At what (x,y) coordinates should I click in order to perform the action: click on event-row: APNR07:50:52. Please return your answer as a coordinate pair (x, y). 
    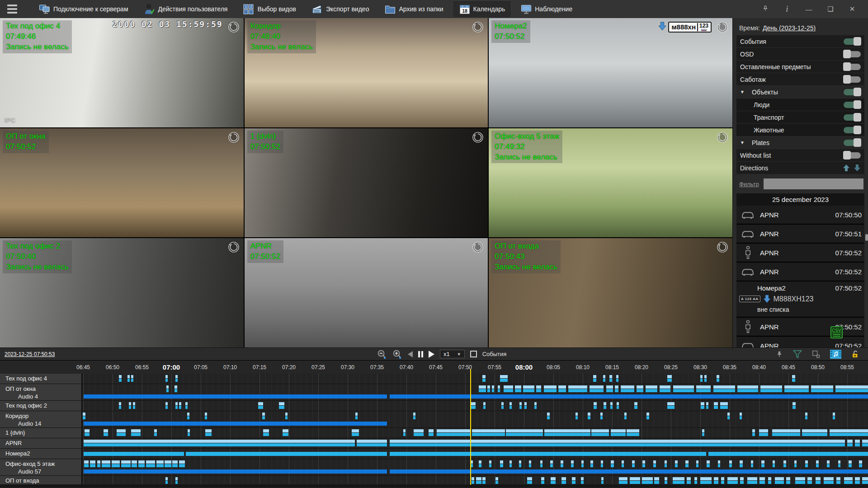
    Looking at the image, I should click on (800, 342).